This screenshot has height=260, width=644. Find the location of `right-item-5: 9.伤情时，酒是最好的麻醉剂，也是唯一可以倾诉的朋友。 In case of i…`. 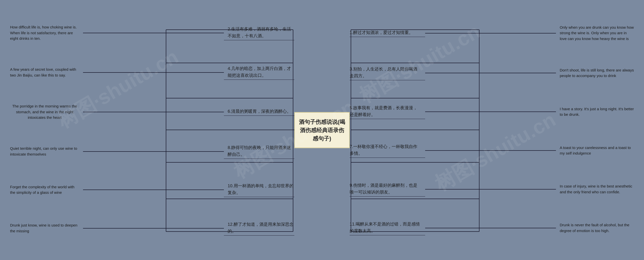

right-item-5: 9.伤情时，酒是最好的麻醉剂，也是唯一可以倾诉的朋友。 In case of i… is located at coordinates (492, 189).